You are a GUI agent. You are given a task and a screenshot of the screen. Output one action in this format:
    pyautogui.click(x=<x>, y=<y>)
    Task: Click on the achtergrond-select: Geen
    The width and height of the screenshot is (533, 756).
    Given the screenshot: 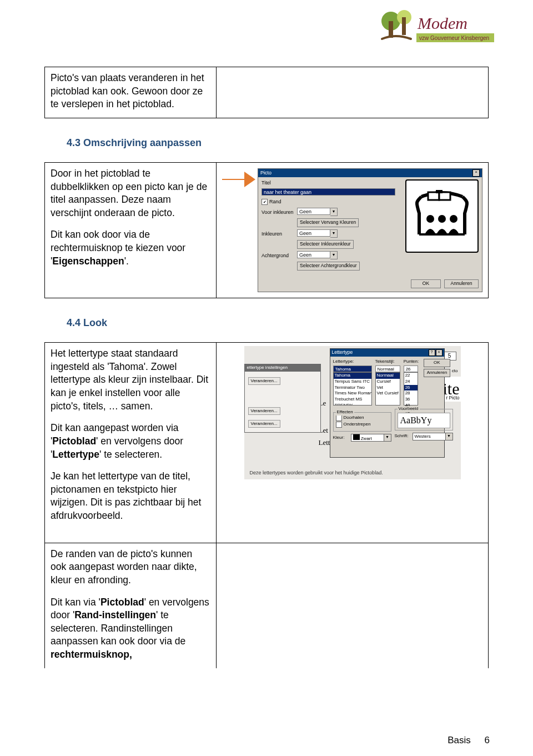 What is the action you would take?
    pyautogui.click(x=314, y=254)
    